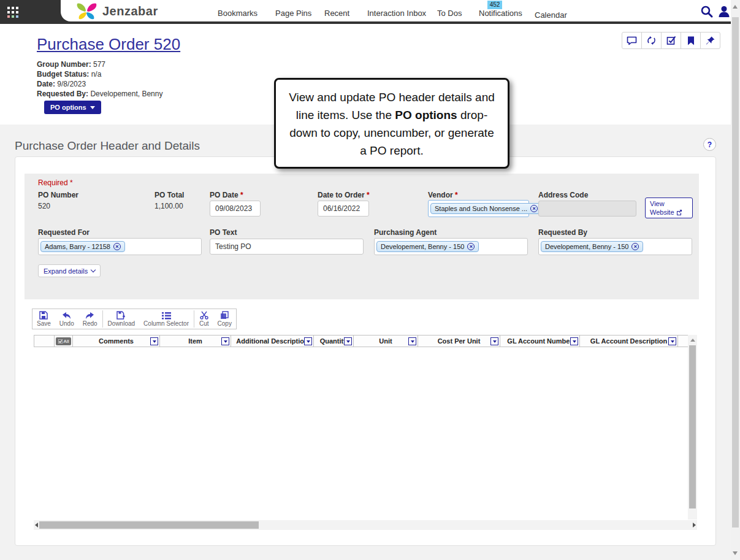 This screenshot has height=560, width=740. I want to click on top-bar: Jenzabar Bookmarks Page Pins Recent Inte…, so click(370, 12).